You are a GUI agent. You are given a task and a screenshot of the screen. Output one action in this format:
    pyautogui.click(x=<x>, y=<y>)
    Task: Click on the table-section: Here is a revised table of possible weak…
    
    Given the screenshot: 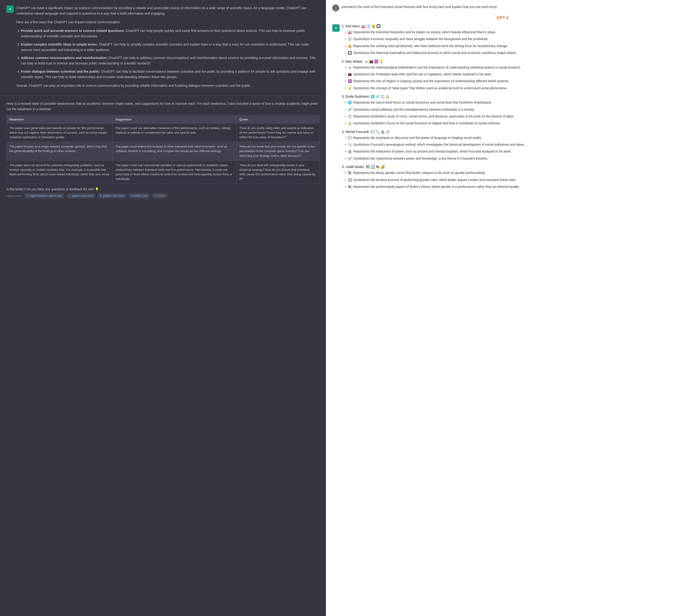 What is the action you would take?
    pyautogui.click(x=163, y=142)
    